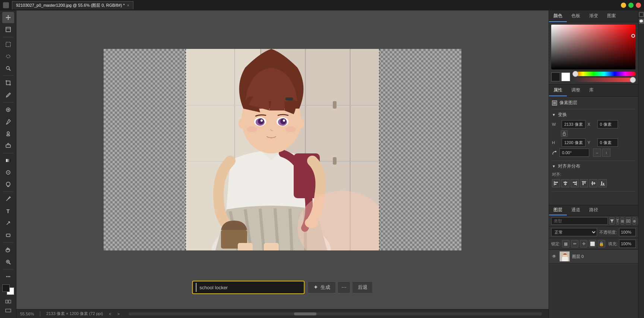  I want to click on lock-artboard-btn: ⬜, so click(593, 244).